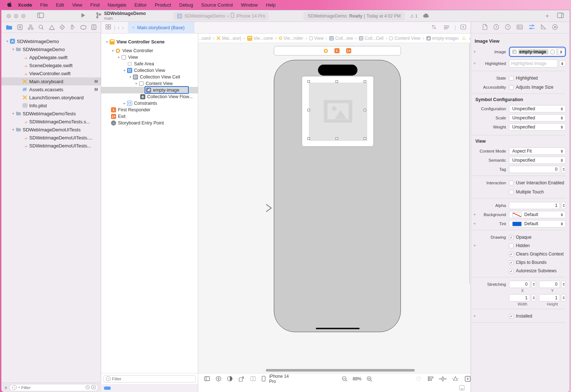 Image resolution: width=571 pixels, height=392 pixels. I want to click on apple-icon, so click(9, 5).